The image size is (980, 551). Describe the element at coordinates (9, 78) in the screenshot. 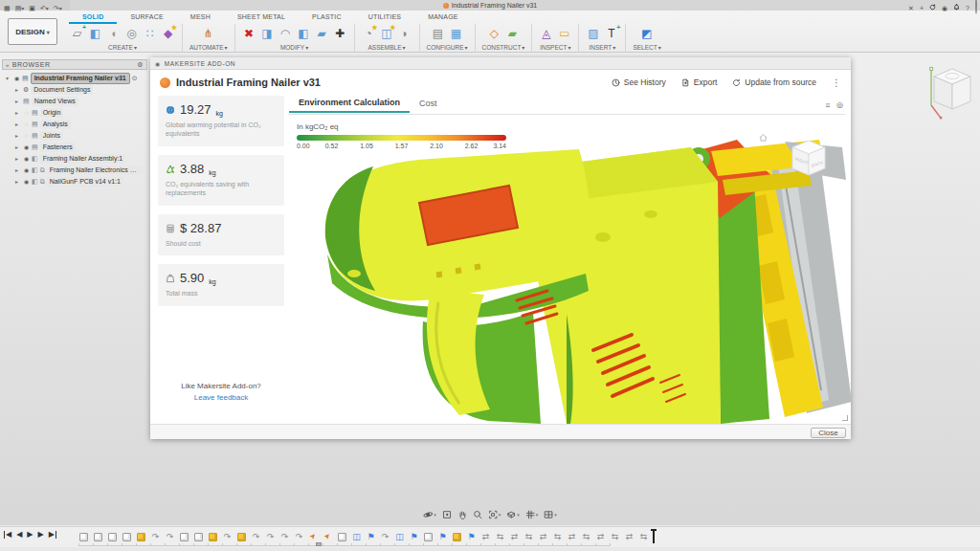

I see `expand-arrow-icon: ▾` at that location.